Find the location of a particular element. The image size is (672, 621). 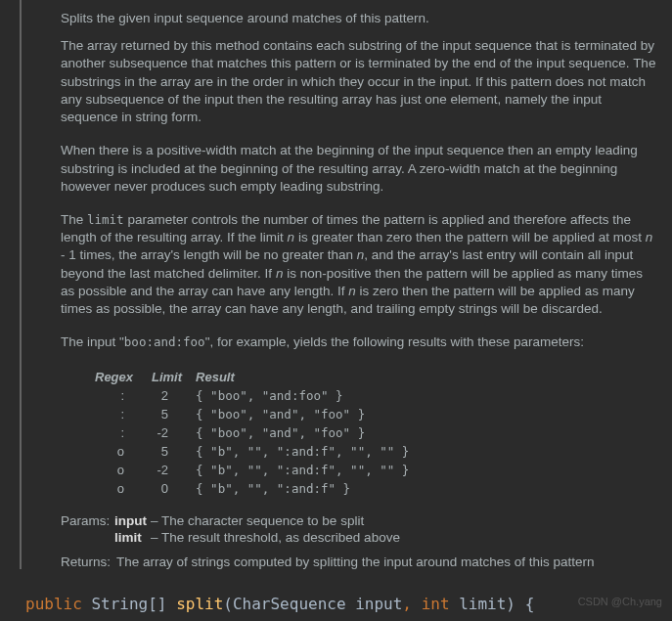

return-type: String[] is located at coordinates (129, 604).